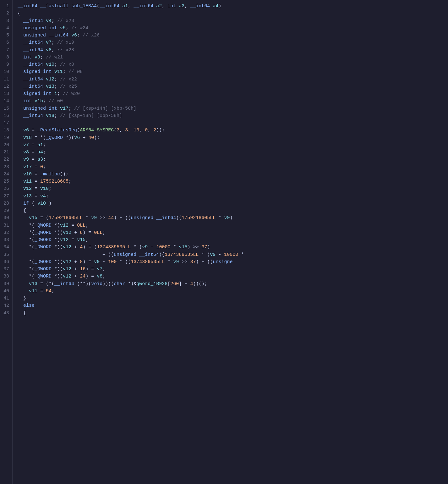 Image resolution: width=448 pixels, height=484 pixels. I want to click on code-line: int v15; // w0, so click(230, 101).